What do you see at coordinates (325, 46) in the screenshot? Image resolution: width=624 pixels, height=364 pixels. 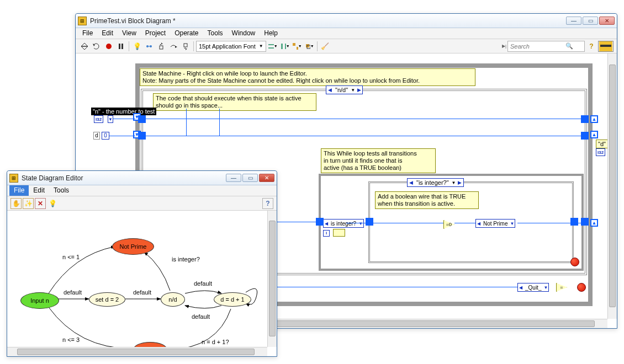 I see `cleanup-button: 🧹` at bounding box center [325, 46].